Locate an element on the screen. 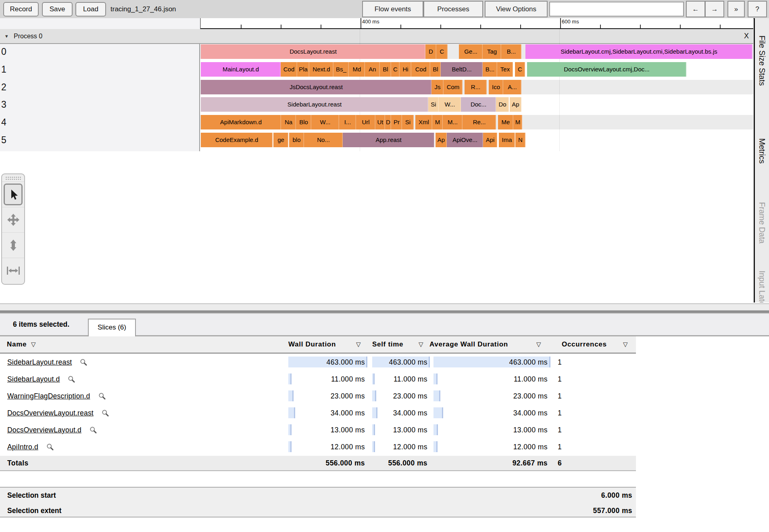 The width and height of the screenshot is (769, 532). load-button: Load is located at coordinates (91, 9).